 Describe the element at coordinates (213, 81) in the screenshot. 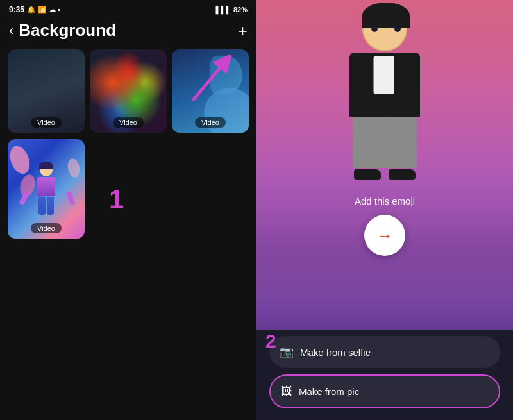

I see `arrow-annotation` at that location.